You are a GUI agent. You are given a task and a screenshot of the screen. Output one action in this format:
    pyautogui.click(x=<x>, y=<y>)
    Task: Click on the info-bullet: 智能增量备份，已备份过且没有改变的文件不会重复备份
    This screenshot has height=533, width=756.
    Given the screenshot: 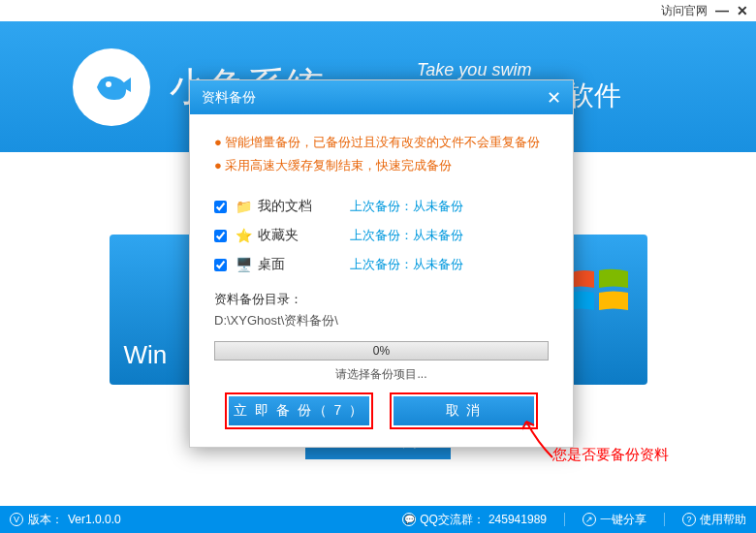 What is the action you would take?
    pyautogui.click(x=382, y=142)
    